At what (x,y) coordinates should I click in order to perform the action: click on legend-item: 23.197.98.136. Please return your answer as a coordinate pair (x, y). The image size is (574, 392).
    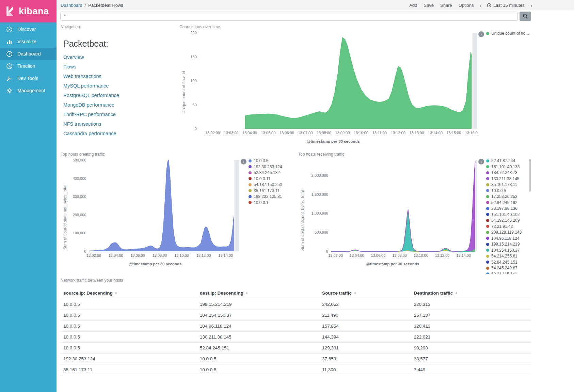
    Looking at the image, I should click on (504, 208).